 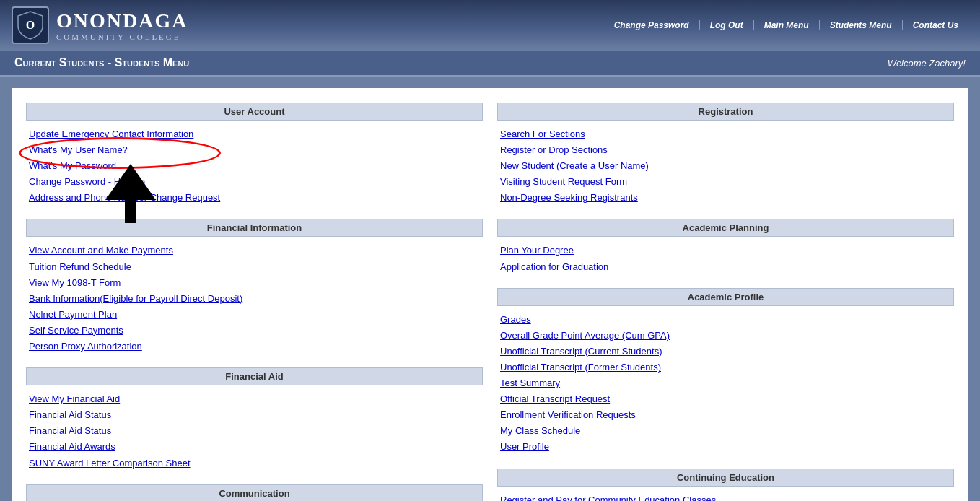 I want to click on enrollment-verification-link: Enrollment Verification Requests, so click(x=726, y=415).